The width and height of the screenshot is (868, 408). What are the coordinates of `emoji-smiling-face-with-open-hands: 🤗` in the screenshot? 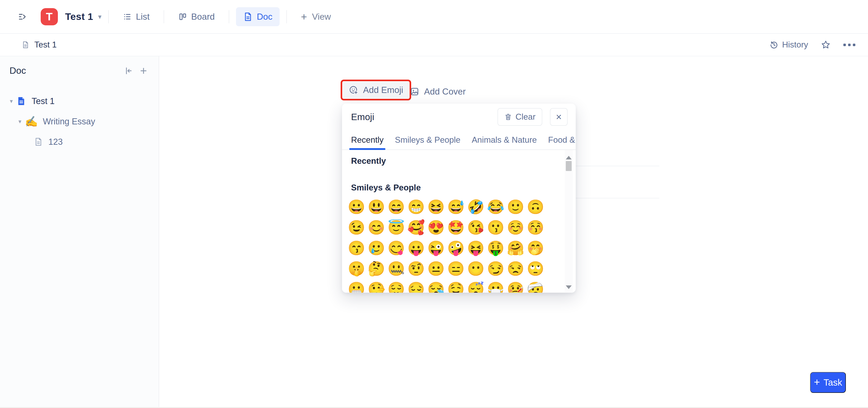 It's located at (516, 248).